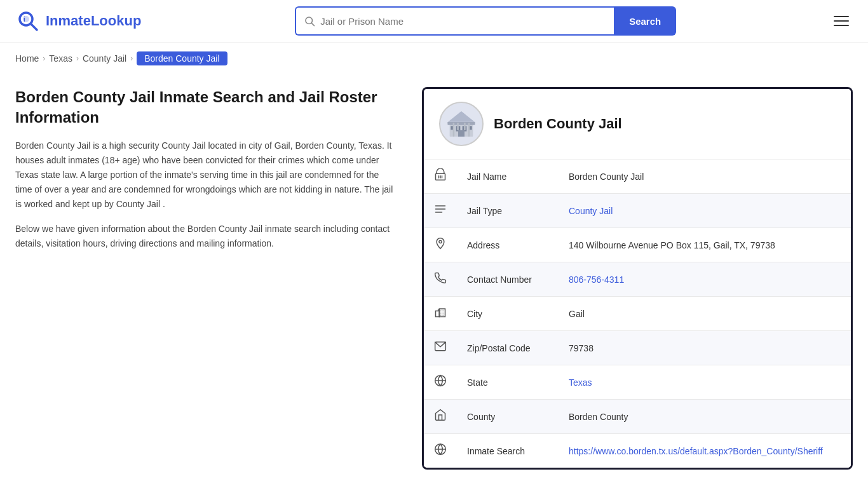 The height and width of the screenshot is (488, 868). I want to click on row-value: 806-756-4311, so click(705, 280).